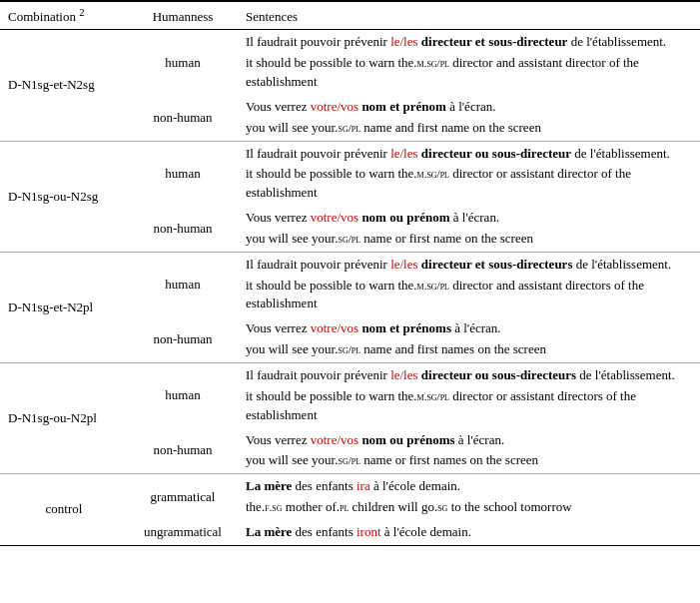  I want to click on french-sentence: Vous verrez votre/vos nom ou prénoms à l…, so click(469, 441).